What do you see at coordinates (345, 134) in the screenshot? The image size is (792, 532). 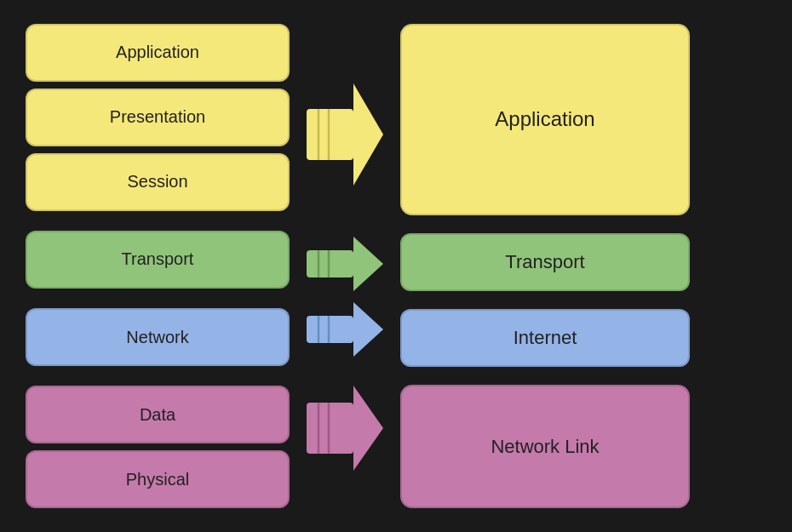 I see `arrow-yellow` at bounding box center [345, 134].